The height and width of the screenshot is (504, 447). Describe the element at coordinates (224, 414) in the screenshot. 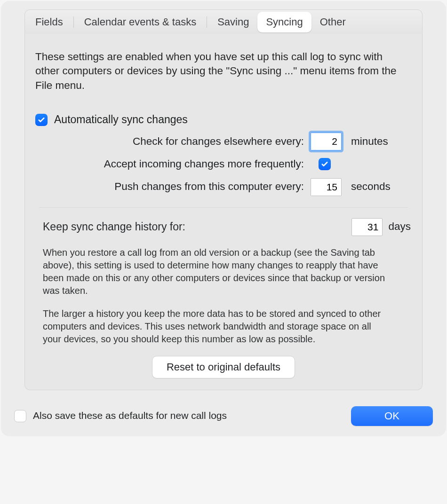

I see `dialog-footer: Also save these as defaults for new call…` at that location.